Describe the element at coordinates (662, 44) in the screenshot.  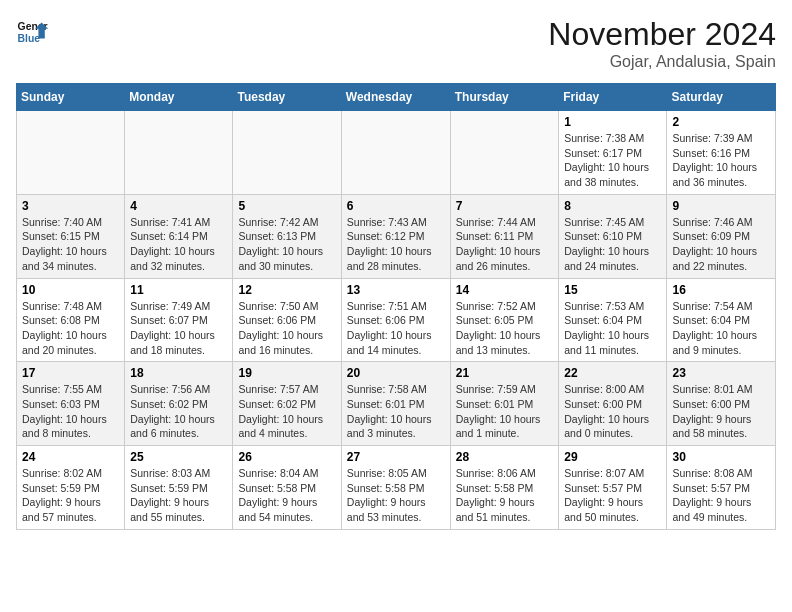
I see `title-block: November 2024 Gojar, Andalusia, Spain` at that location.